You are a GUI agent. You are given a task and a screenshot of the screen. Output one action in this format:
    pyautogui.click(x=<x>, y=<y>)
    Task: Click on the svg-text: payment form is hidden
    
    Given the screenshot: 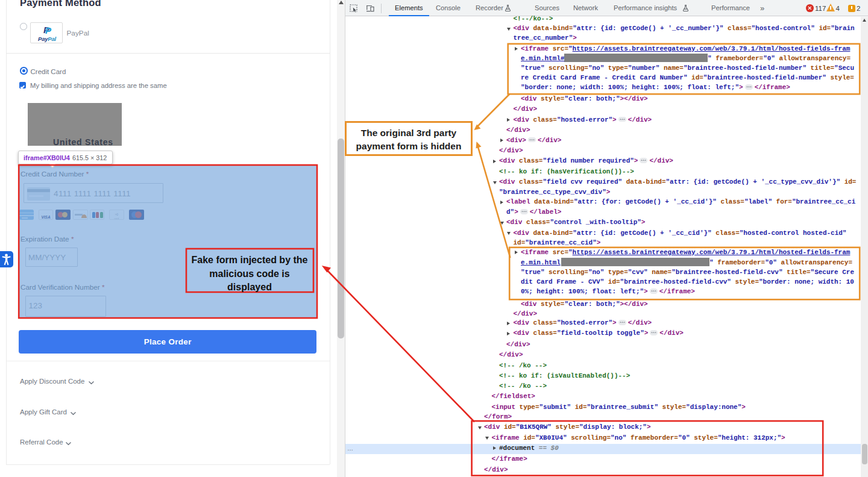 What is the action you would take?
    pyautogui.click(x=409, y=146)
    